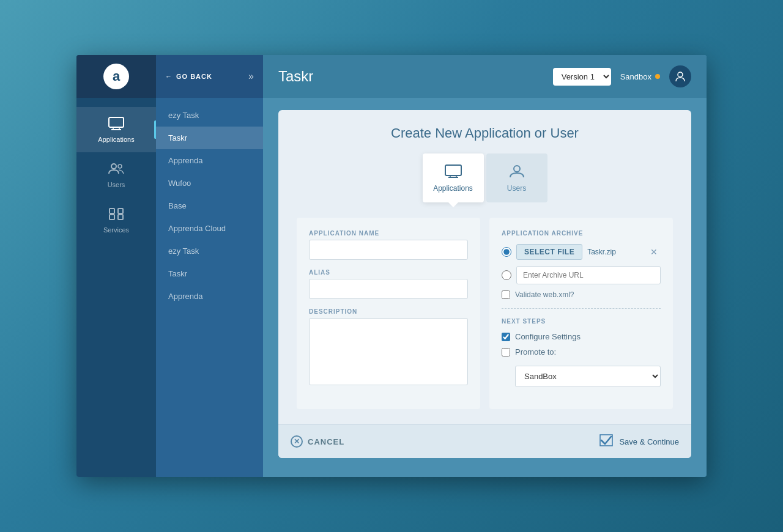 The image size is (783, 532). What do you see at coordinates (209, 251) in the screenshot?
I see `panel-item-ezy-task-2: ezy Task` at bounding box center [209, 251].